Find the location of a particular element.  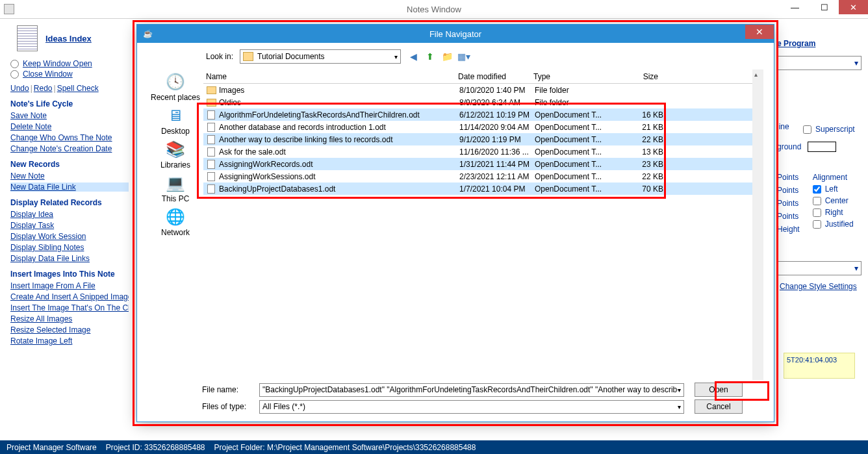

change-date-link: Change Note's Creation Date is located at coordinates (70, 149).